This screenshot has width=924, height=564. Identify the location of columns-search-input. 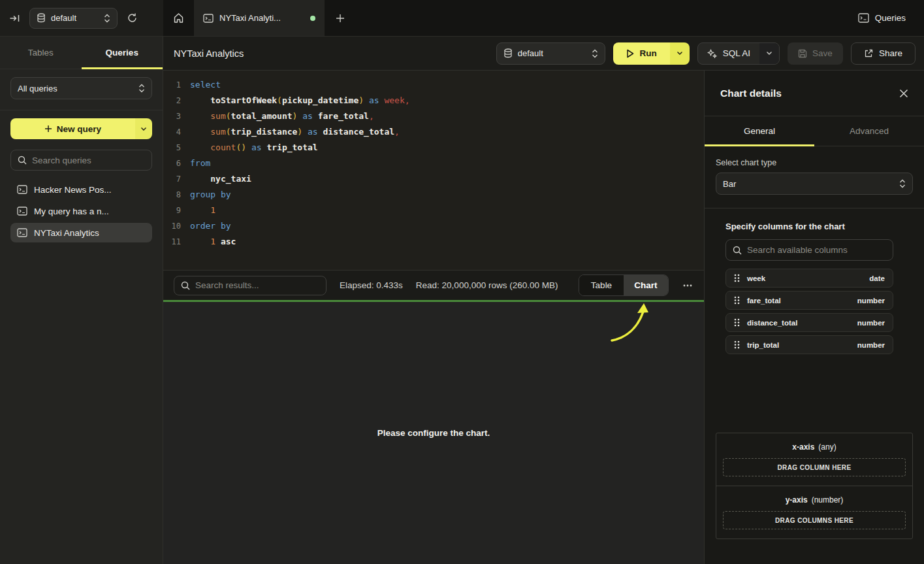
(816, 250).